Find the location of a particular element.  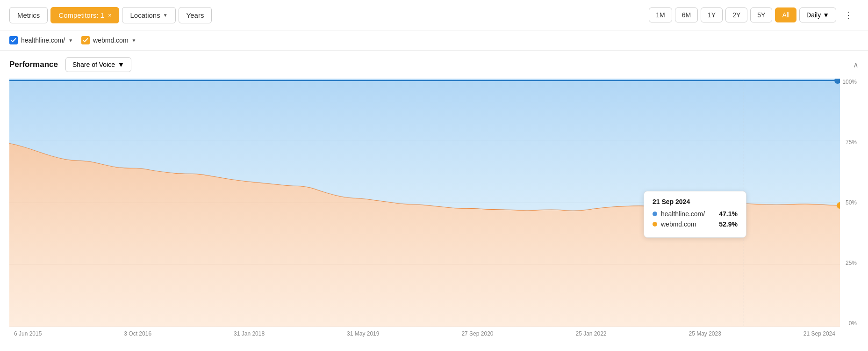

healthline-chevron-icon: ▼ is located at coordinates (71, 40).